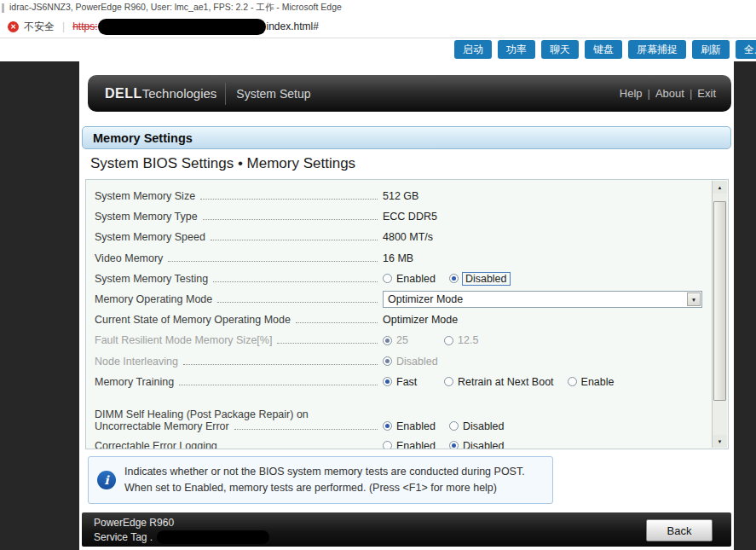  Describe the element at coordinates (239, 237) in the screenshot. I see `setting-label-wrap: System Memory Speed` at that location.